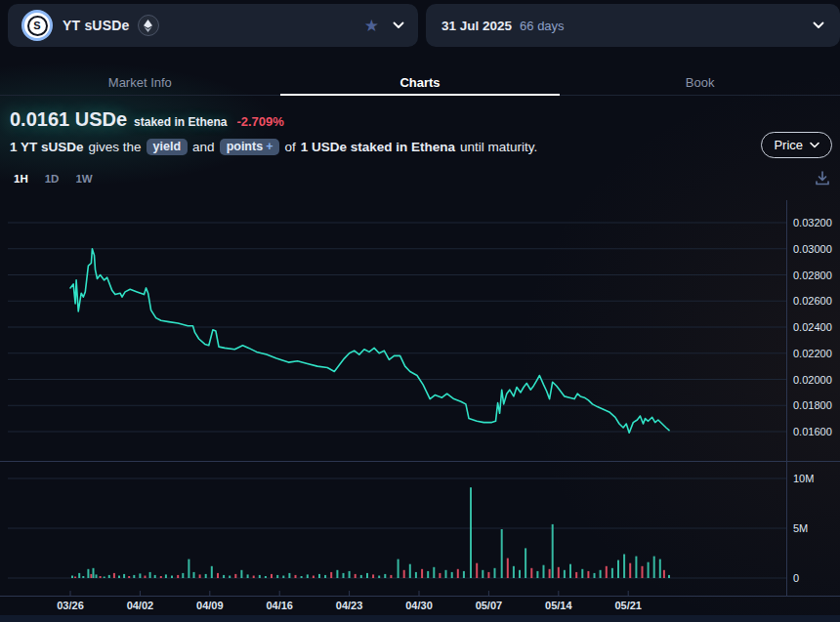 Image resolution: width=840 pixels, height=622 pixels. What do you see at coordinates (420, 619) in the screenshot?
I see `next-section-edge` at bounding box center [420, 619].